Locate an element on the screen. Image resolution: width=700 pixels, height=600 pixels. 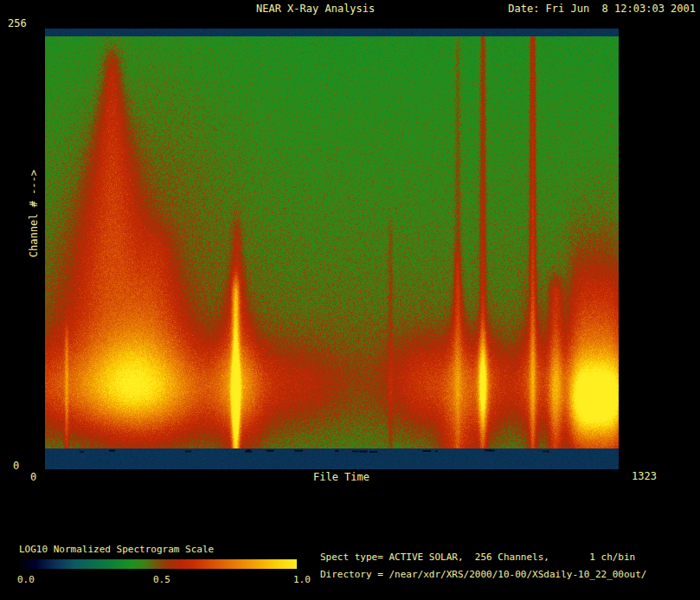
date-label: Date: Fri Jun 8 12:03:03 2001 is located at coordinates (602, 9).